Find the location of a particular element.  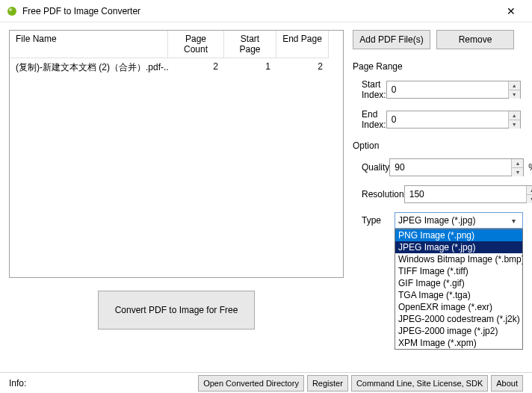

quality-spinbox: ▲▼ is located at coordinates (457, 167).